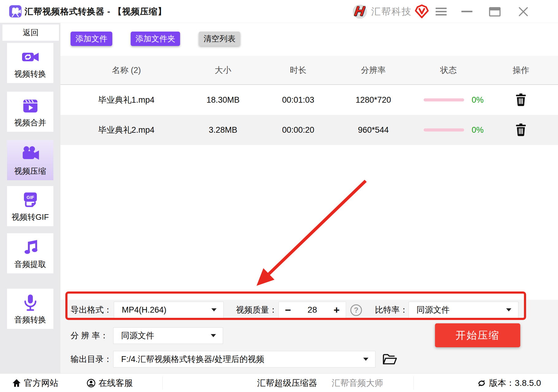 Image resolution: width=558 pixels, height=392 pixels. I want to click on video-compress-icon, so click(30, 154).